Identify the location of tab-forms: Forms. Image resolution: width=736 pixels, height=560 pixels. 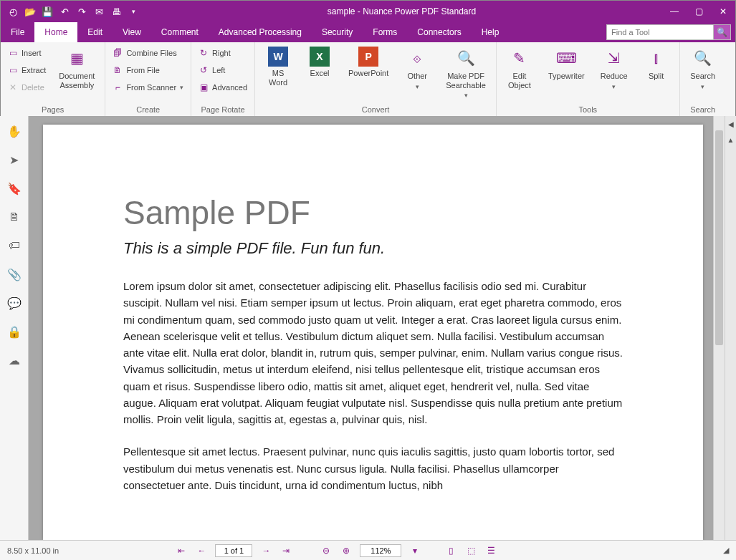
(385, 32).